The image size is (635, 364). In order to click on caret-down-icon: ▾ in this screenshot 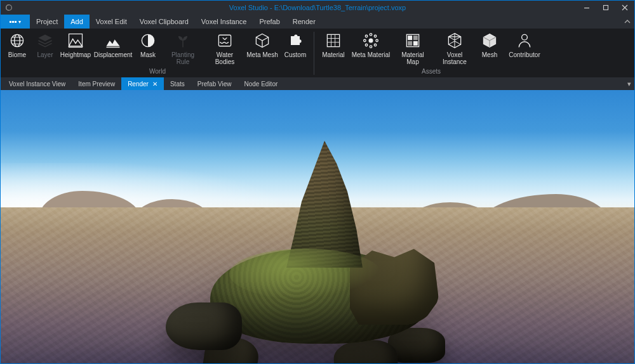, I will do `click(20, 22)`.